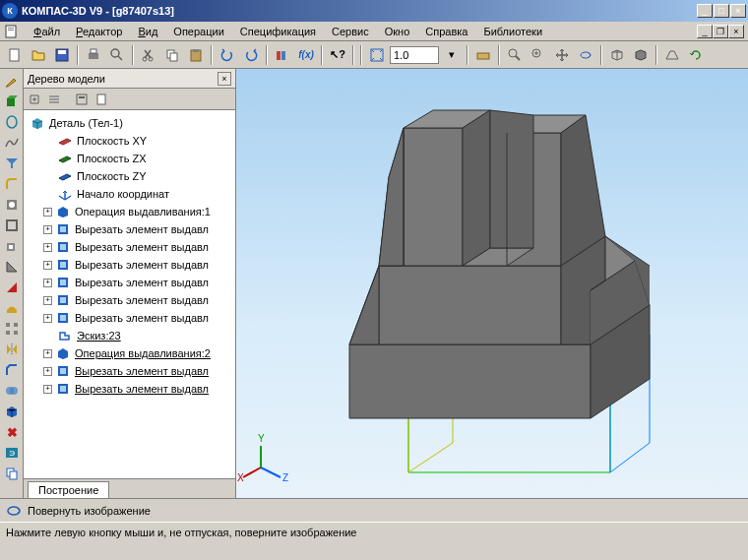  I want to click on tree-cut-3: + Вырезать элемент выдавл, so click(130, 265).